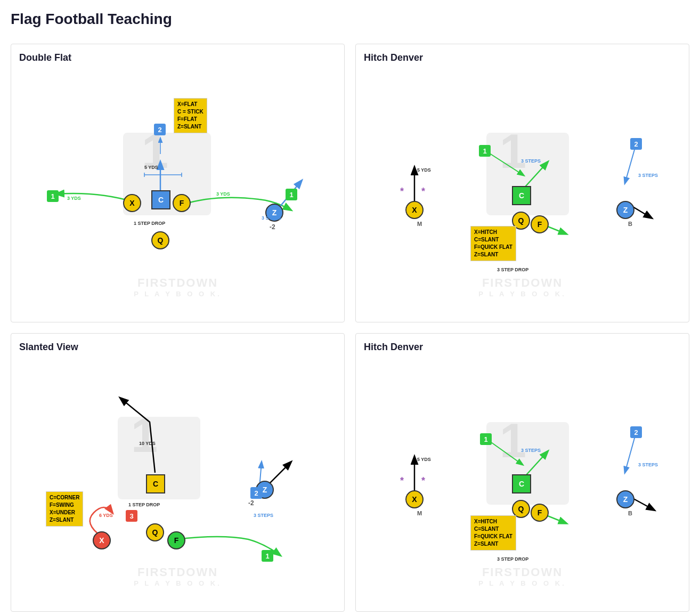 Image resolution: width=700 pixels, height=615 pixels. Describe the element at coordinates (485, 151) in the screenshot. I see `num-box-1-hd1: 1` at that location.